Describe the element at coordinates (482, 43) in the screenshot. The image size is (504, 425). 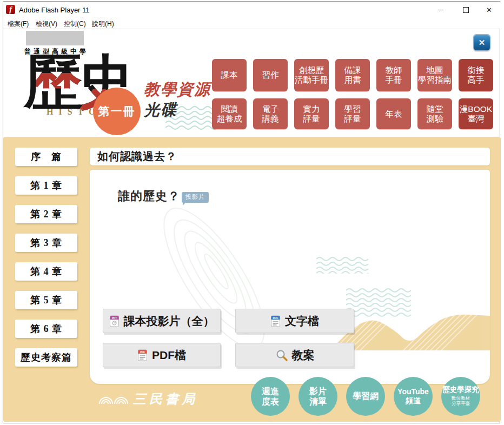
I see `app-close-icon: ✕` at that location.